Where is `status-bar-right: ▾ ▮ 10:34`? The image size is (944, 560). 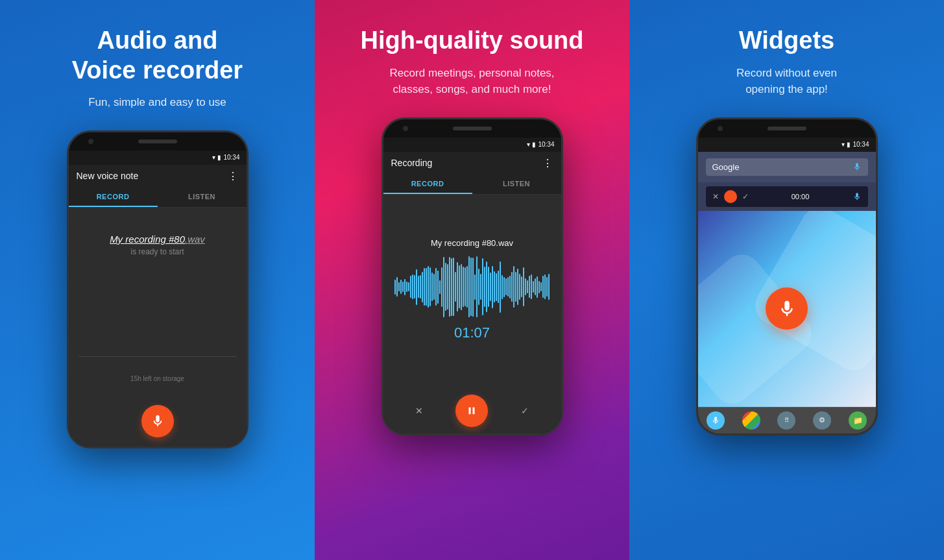
status-bar-right: ▾ ▮ 10:34 is located at coordinates (787, 145).